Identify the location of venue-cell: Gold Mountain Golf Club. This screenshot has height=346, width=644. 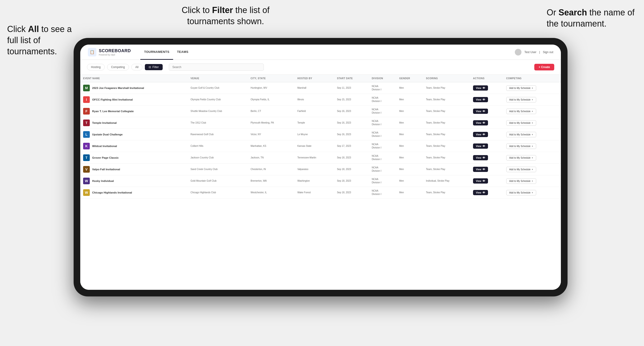
(218, 181).